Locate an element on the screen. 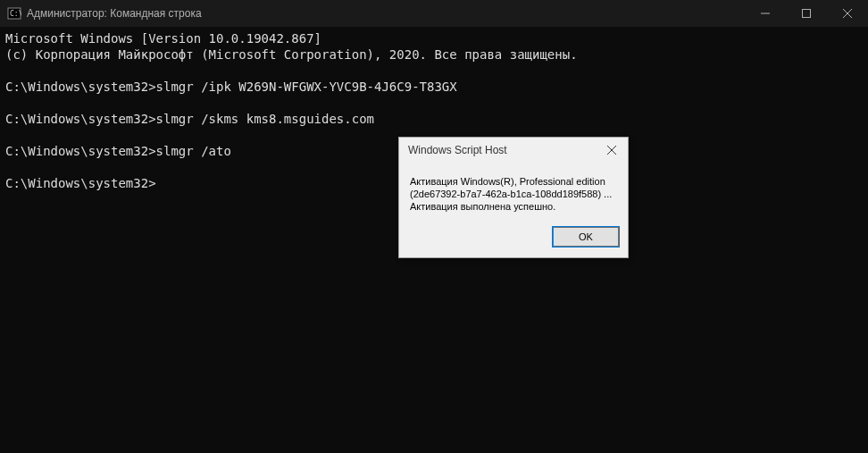  maximize-button is located at coordinates (806, 13).